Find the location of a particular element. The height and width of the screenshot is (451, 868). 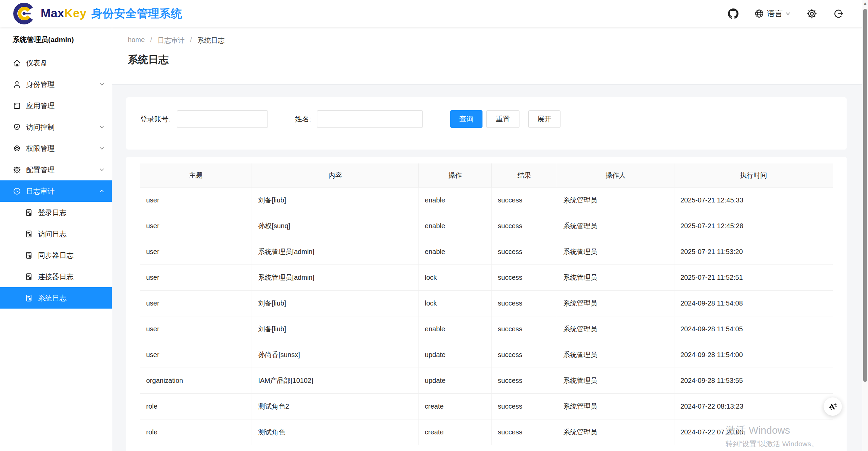

table-row: user刘备[liub]enablesuccess系统管理员2024-09-28… is located at coordinates (486, 329).